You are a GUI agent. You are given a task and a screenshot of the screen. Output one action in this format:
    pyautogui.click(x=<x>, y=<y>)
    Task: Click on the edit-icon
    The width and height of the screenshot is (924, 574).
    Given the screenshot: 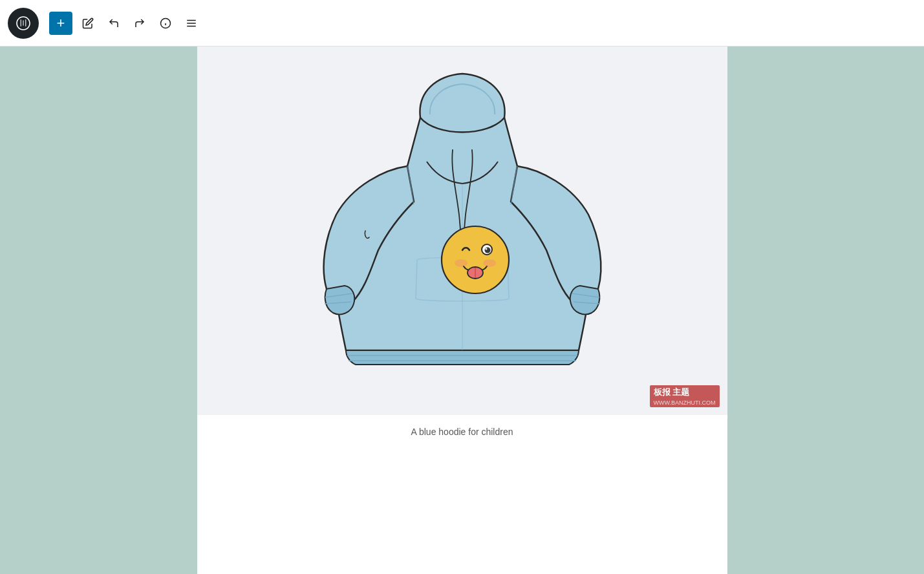 What is the action you would take?
    pyautogui.click(x=88, y=23)
    